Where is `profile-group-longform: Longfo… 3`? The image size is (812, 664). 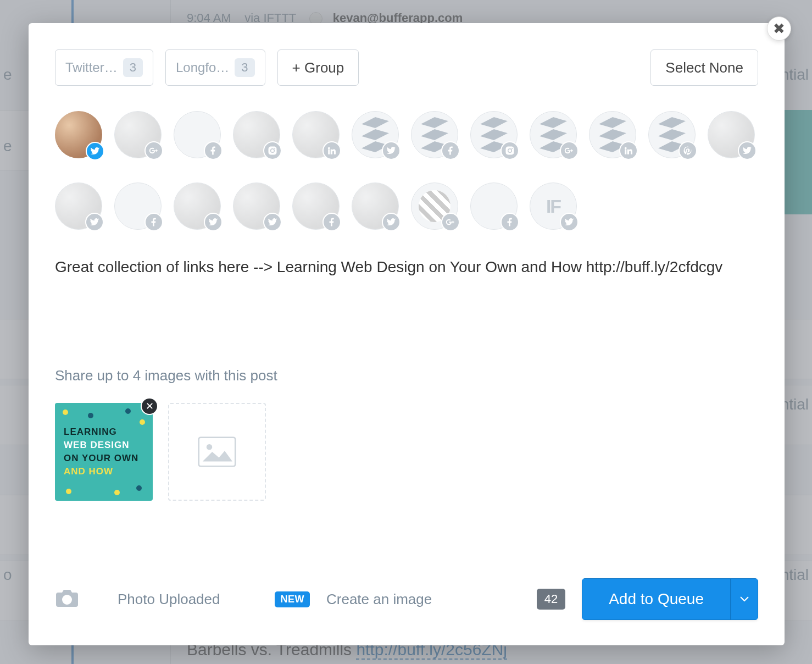 profile-group-longform: Longfo… 3 is located at coordinates (215, 68).